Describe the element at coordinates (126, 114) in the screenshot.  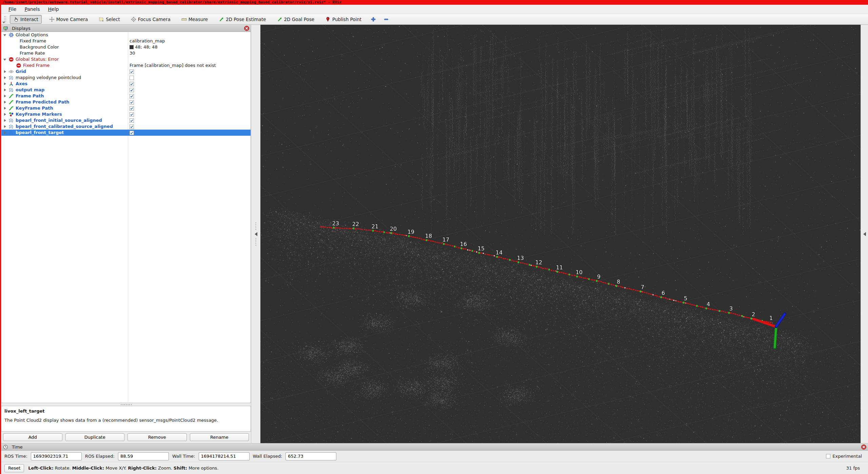
I see `tree-row-keyframe-markers: KeyFrame Markers` at that location.